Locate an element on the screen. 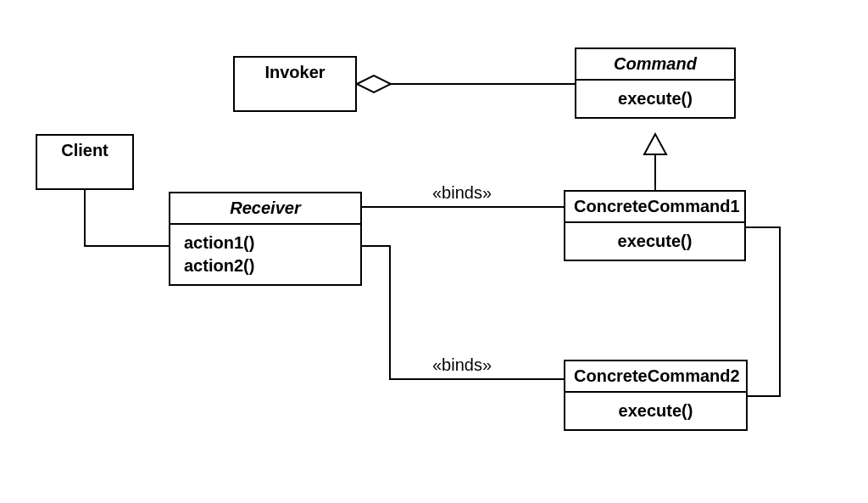 The height and width of the screenshot is (503, 868). edge-cc1-command is located at coordinates (655, 162).